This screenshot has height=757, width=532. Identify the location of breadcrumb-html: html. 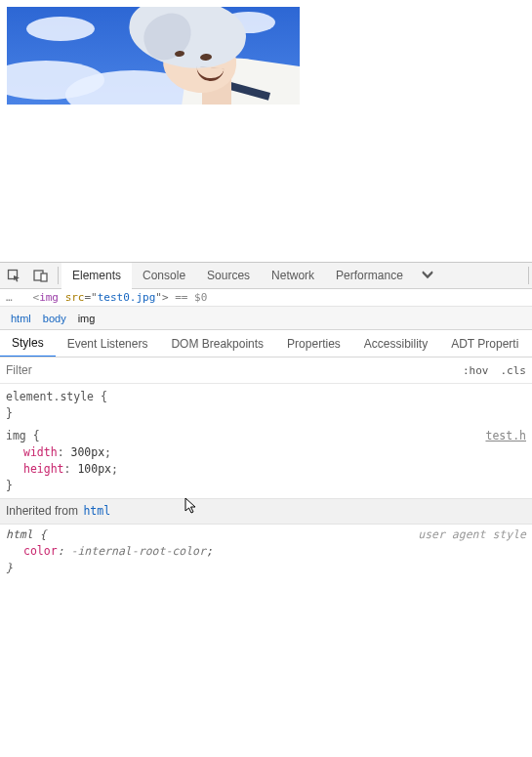
(21, 318).